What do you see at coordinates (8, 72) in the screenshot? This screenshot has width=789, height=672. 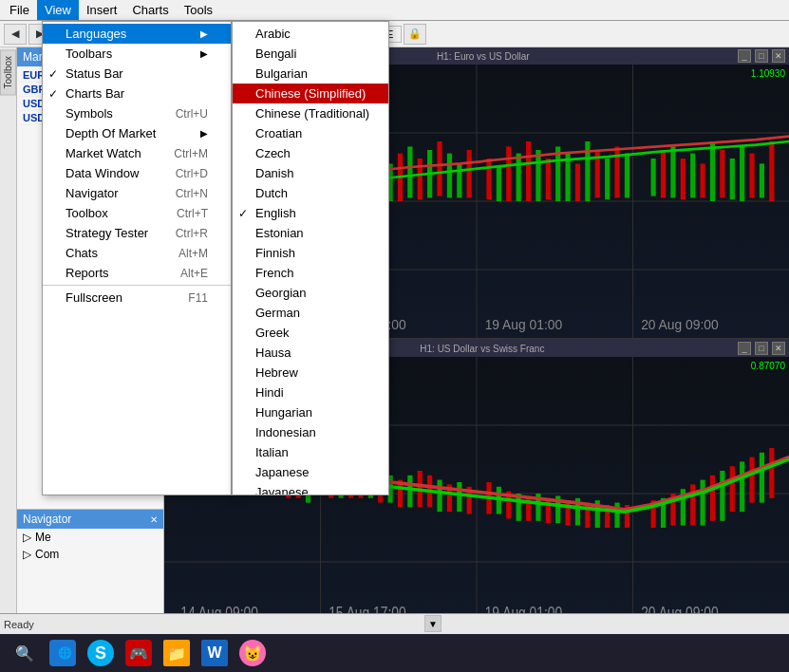 I see `toolbox-tab: Toolbox` at bounding box center [8, 72].